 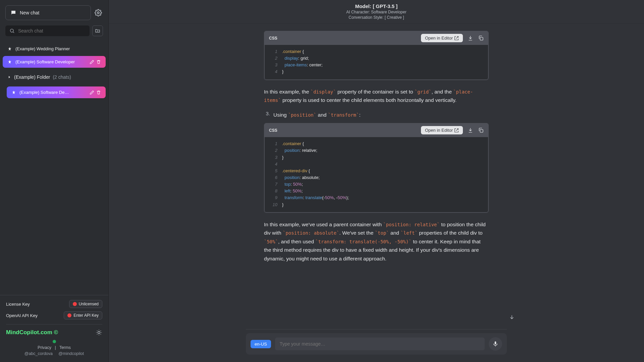 I want to click on code-block: CSS Open in Editor 1.container { 2 displ…, so click(x=376, y=56).